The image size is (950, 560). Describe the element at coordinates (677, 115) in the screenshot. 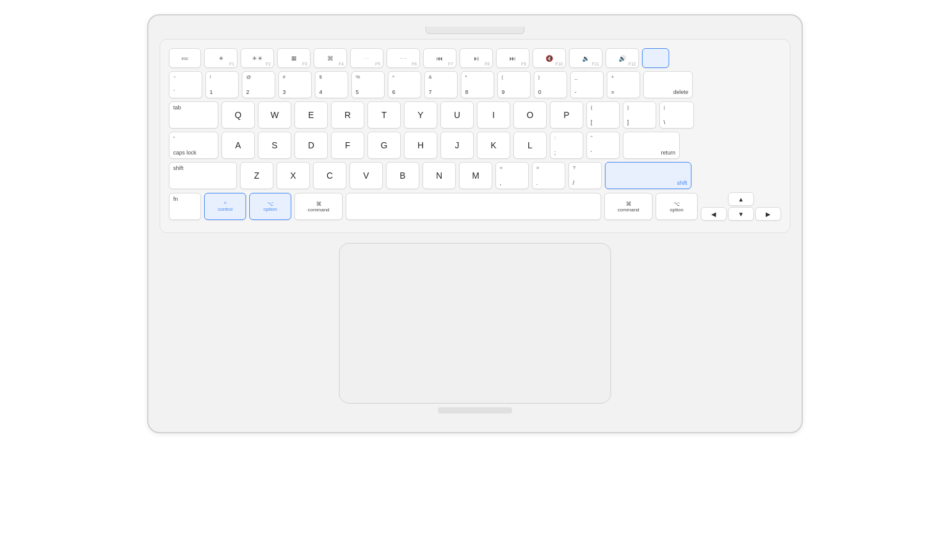

I see `key-backslash: | \` at that location.